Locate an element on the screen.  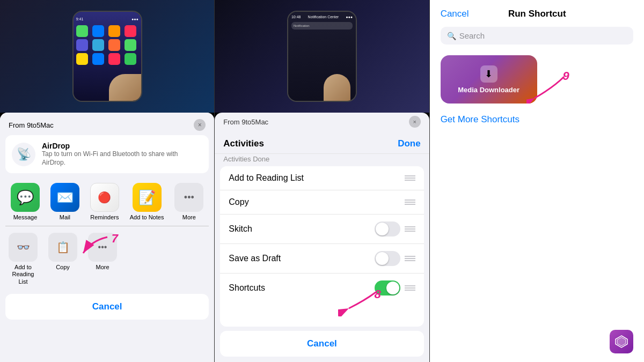
drag-handle-reading-list is located at coordinates (410, 178).